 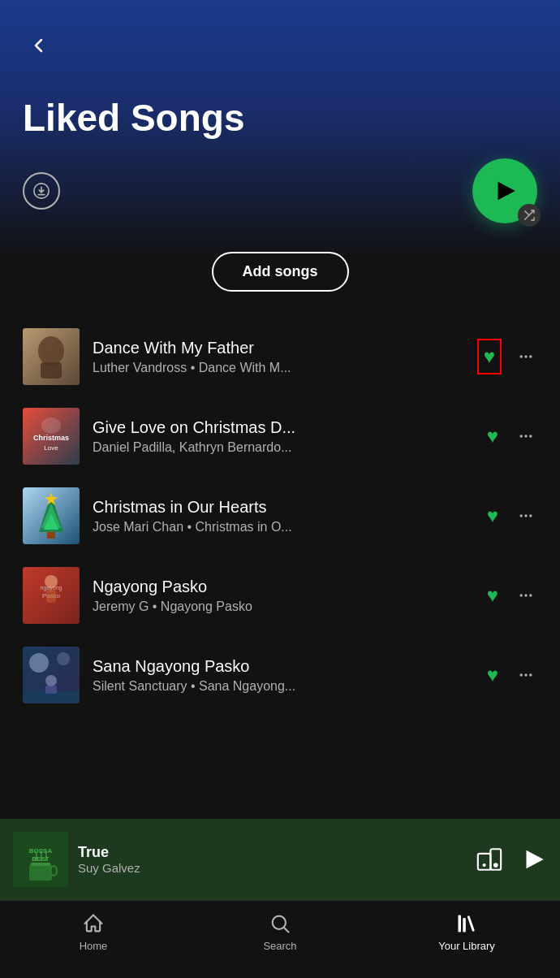 I want to click on now-playing-artist: Suy Galvez, so click(x=272, y=868).